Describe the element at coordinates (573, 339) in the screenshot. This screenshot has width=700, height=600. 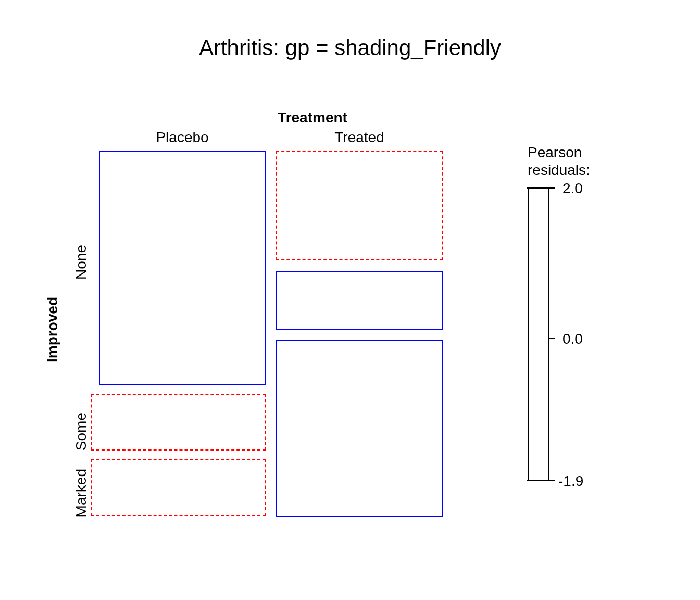
I see `legend-value-mid: 0.0` at that location.